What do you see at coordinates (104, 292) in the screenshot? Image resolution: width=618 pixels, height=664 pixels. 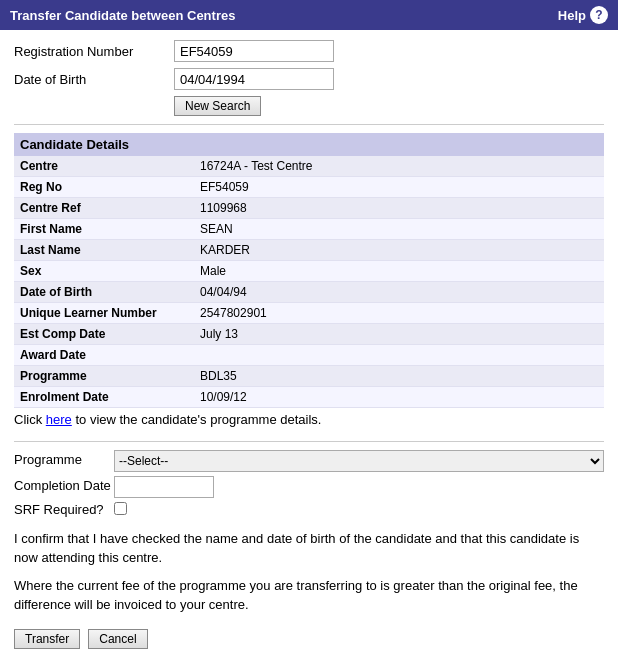 I see `detail-label: Date of Birth` at bounding box center [104, 292].